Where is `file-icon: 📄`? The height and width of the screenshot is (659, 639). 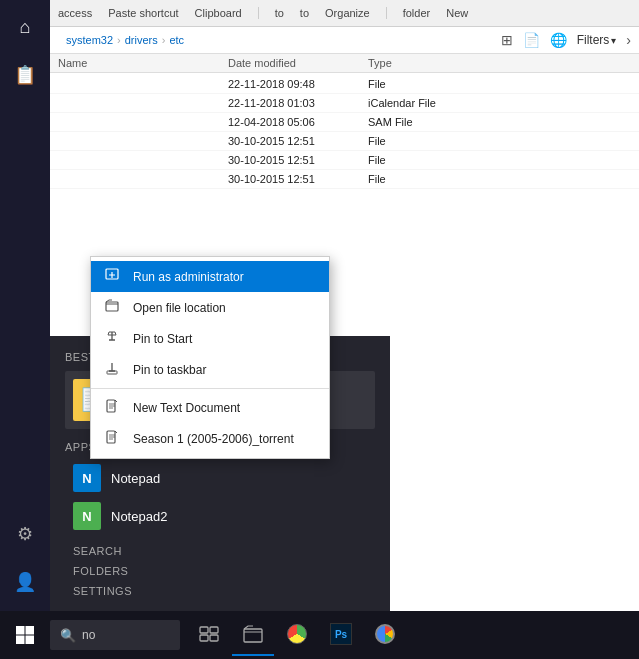 file-icon: 📄 is located at coordinates (532, 40).